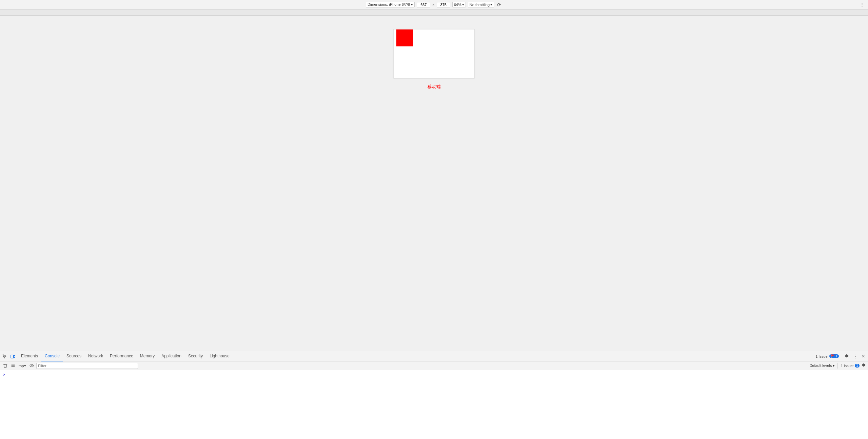 This screenshot has width=868, height=439. What do you see at coordinates (841, 356) in the screenshot?
I see `tab-separator` at bounding box center [841, 356].